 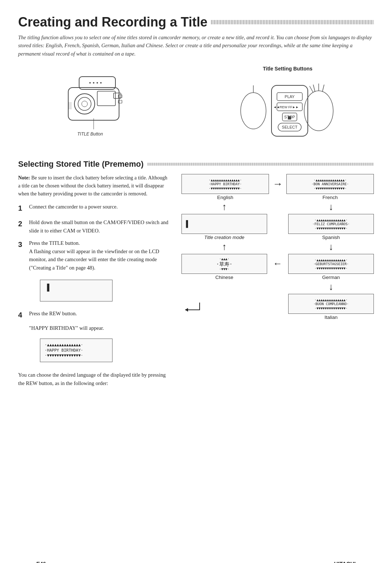 I want to click on step-3: 3 Press the TITLE button. A flashing cur…, so click(x=94, y=255).